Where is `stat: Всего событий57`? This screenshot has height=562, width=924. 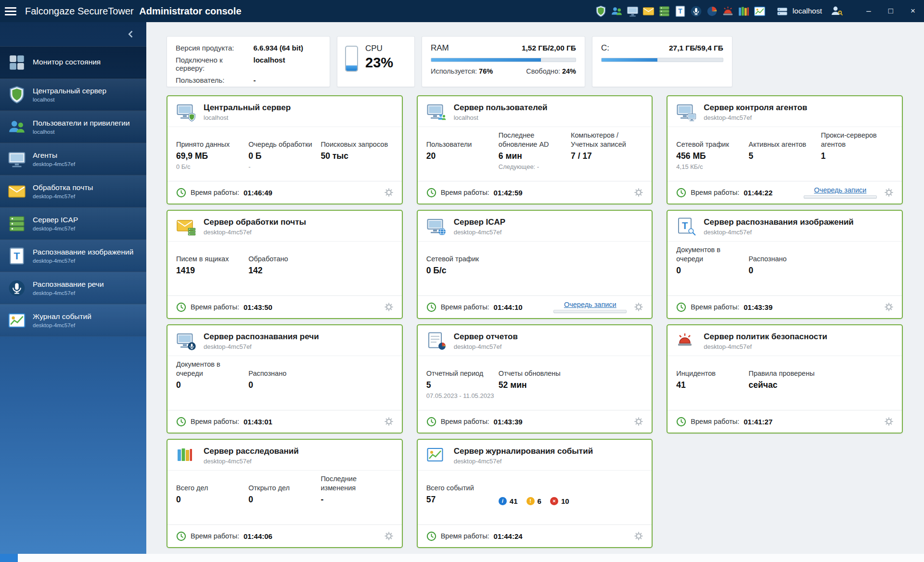 stat: Всего событий57 is located at coordinates (462, 497).